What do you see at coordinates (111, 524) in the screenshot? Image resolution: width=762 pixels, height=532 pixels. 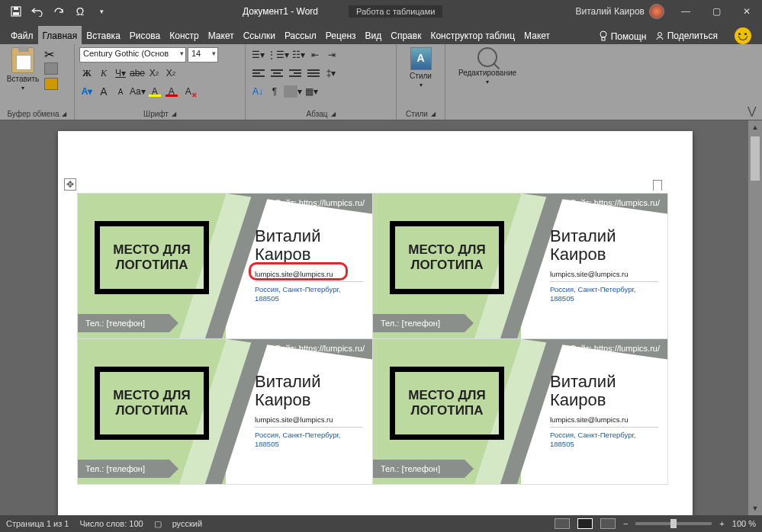 I see `status-words: Число слов: 100` at bounding box center [111, 524].